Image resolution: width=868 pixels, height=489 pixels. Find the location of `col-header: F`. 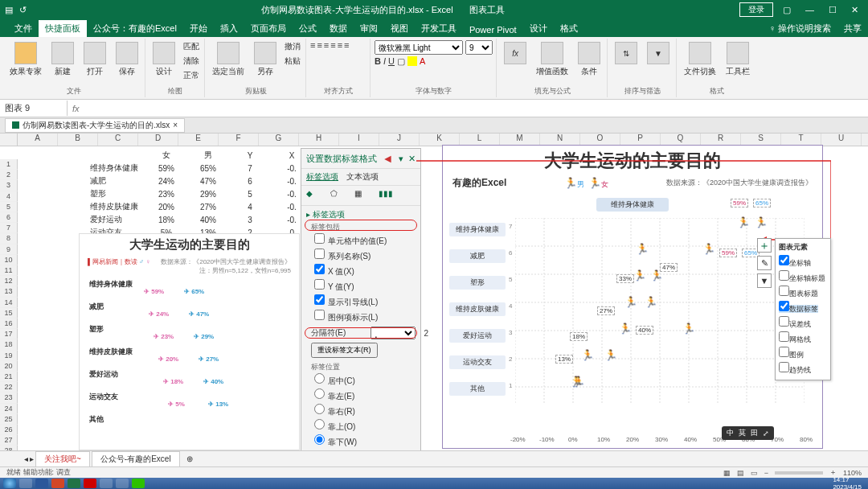

col-header: F is located at coordinates (239, 140).